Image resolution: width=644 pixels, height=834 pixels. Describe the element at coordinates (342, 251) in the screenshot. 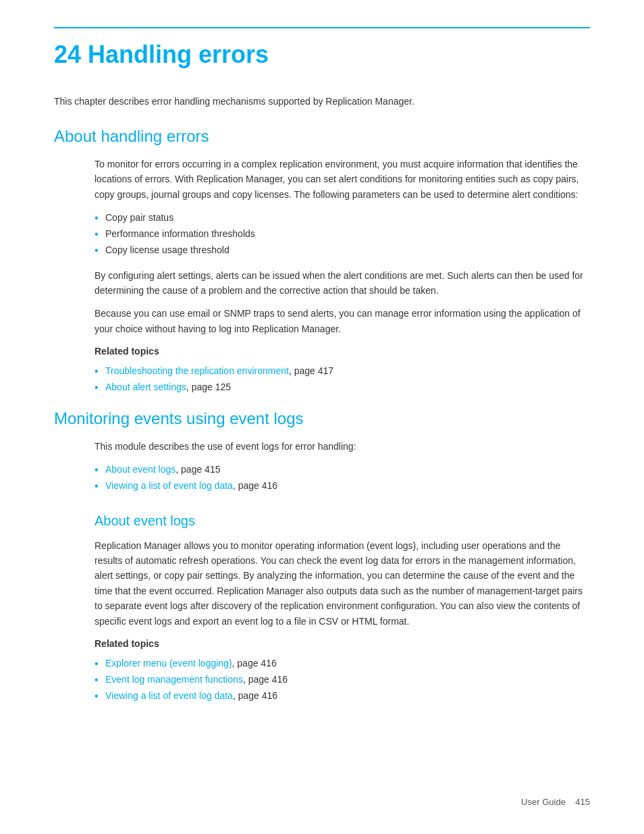

I see `bullet-copy-license-usage: Copy license usage threshold` at that location.